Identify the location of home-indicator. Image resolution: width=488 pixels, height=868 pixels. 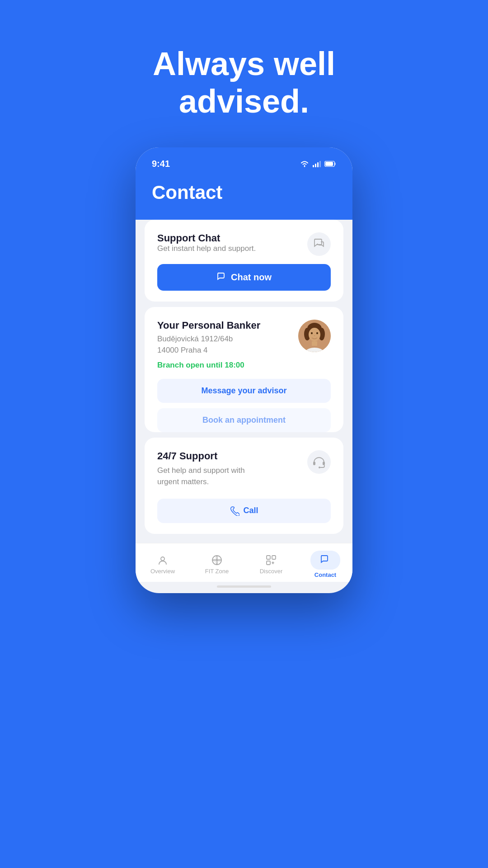
(244, 587).